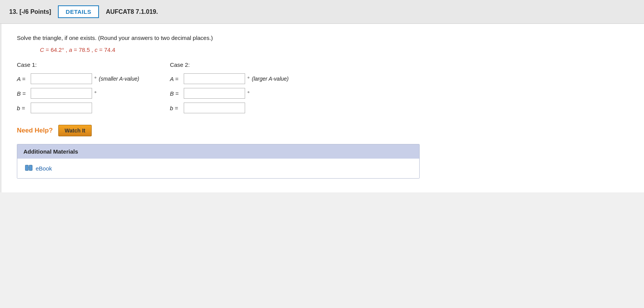 The image size is (644, 308). I want to click on case1-b-input, so click(61, 108).